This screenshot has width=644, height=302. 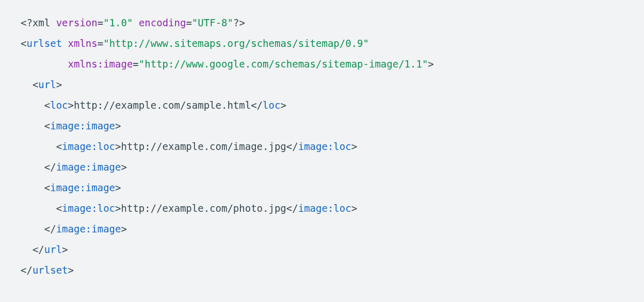 What do you see at coordinates (236, 43) in the screenshot?
I see `xml-attr-value: "http://www.sitemaps.org/schemas/sitemap…` at bounding box center [236, 43].